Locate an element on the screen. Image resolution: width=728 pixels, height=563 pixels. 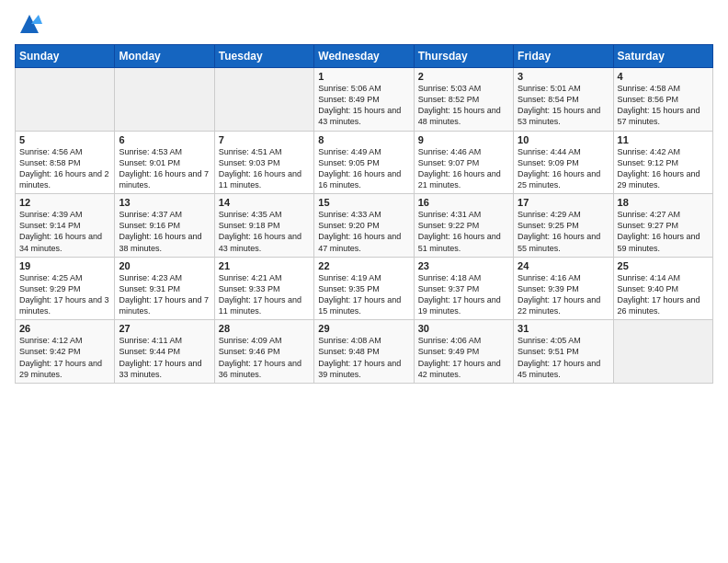
day-cell: 19Sunrise: 4:25 AM Sunset: 9:29 PM Dayli… is located at coordinates (65, 289).